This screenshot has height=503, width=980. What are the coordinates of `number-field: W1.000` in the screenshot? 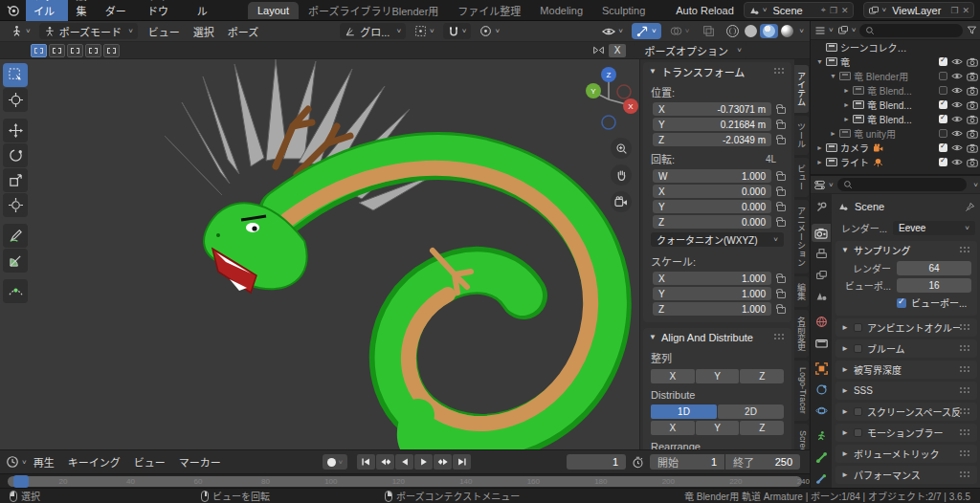 It's located at (712, 176).